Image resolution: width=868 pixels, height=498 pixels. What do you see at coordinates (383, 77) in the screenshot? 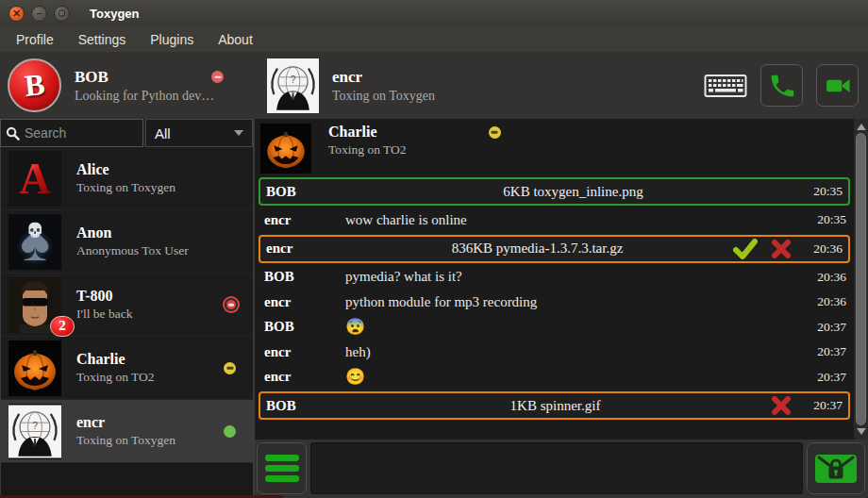
I see `peer-name: encr` at bounding box center [383, 77].